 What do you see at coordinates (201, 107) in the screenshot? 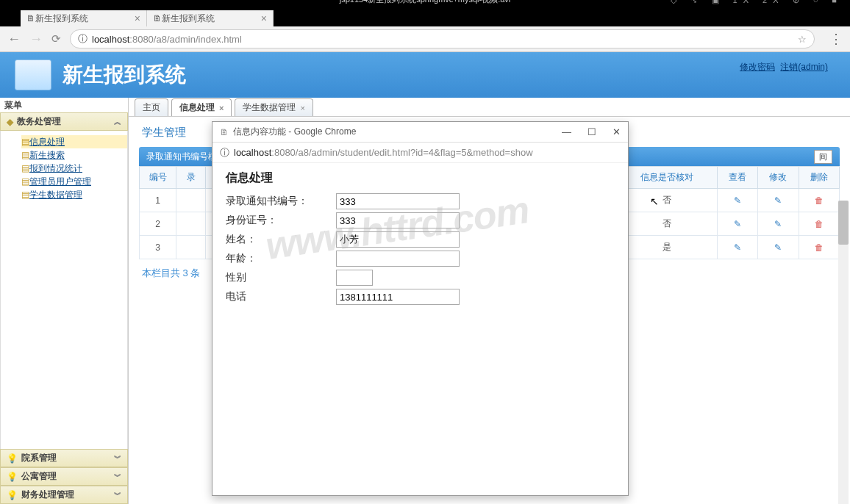
I see `tab-info: 信息处理×` at bounding box center [201, 107].